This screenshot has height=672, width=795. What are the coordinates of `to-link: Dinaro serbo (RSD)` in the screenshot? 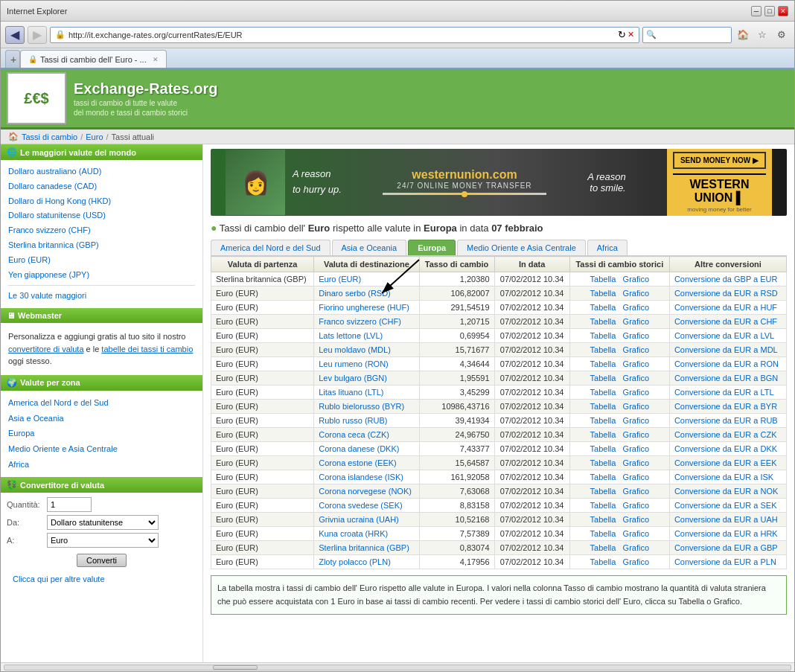 It's located at (354, 293).